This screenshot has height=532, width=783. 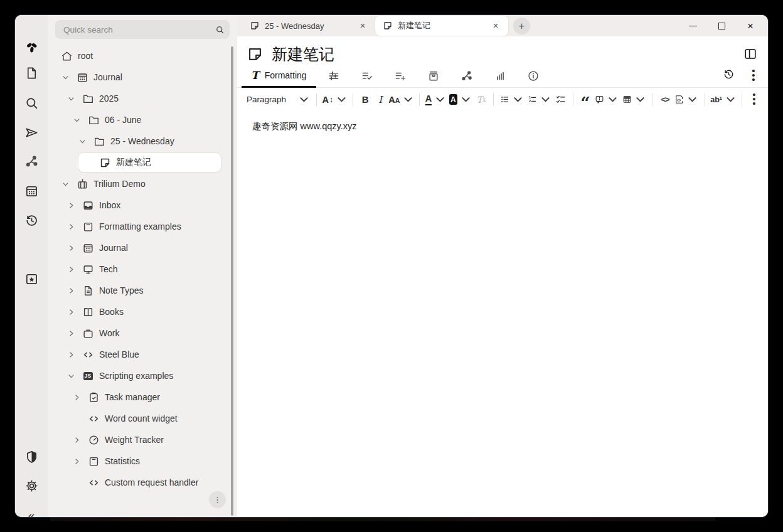 I want to click on tree-item-inbox: Inbox, so click(x=141, y=205).